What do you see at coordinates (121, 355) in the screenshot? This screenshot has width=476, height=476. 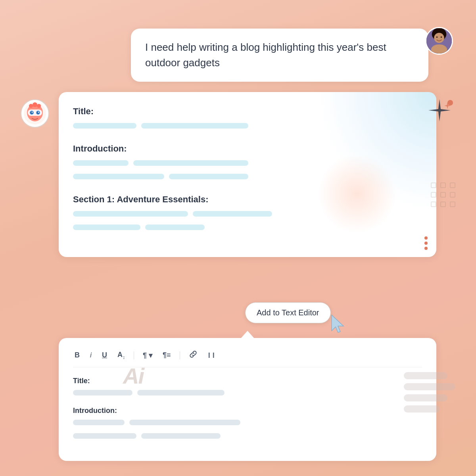 I see `font-size-button: A↕` at bounding box center [121, 355].